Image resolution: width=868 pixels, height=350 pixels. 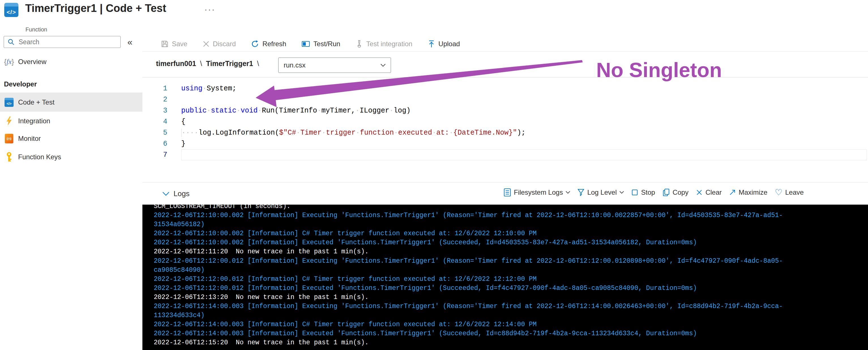 I want to click on sidebar-item-monitor: ((•)) Monitor, so click(x=71, y=139).